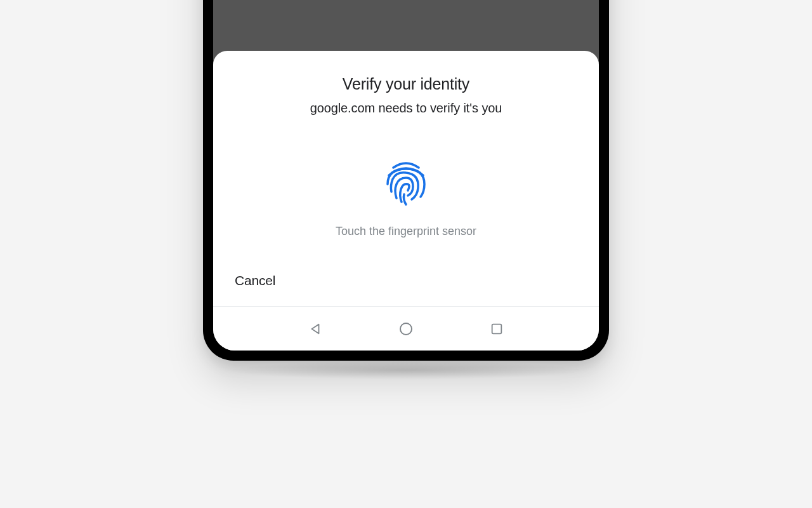 The width and height of the screenshot is (812, 508). I want to click on dialog-subtitle: google.com needs to verify it's you, so click(406, 108).